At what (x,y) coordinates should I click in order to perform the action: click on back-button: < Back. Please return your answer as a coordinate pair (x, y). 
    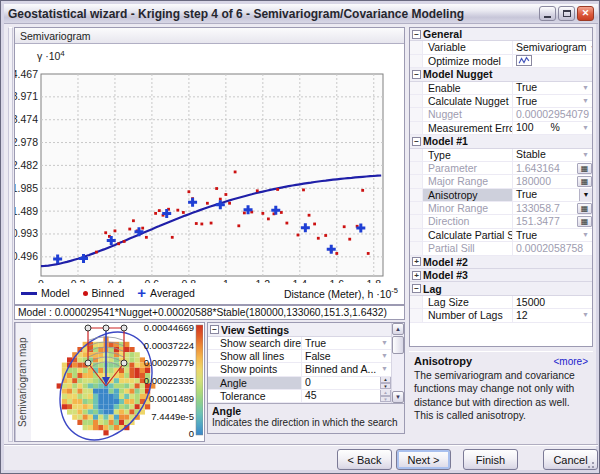
    Looking at the image, I should click on (364, 460).